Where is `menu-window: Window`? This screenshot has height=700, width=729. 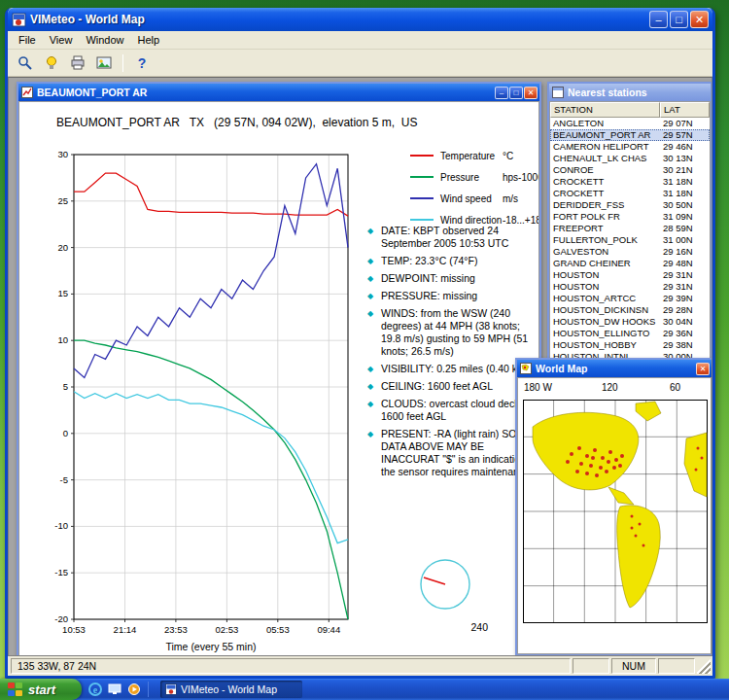 menu-window: Window is located at coordinates (105, 40).